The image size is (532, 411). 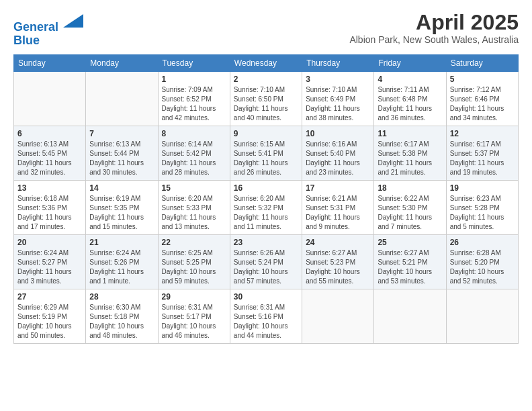 I want to click on logo-text: General, so click(x=48, y=23).